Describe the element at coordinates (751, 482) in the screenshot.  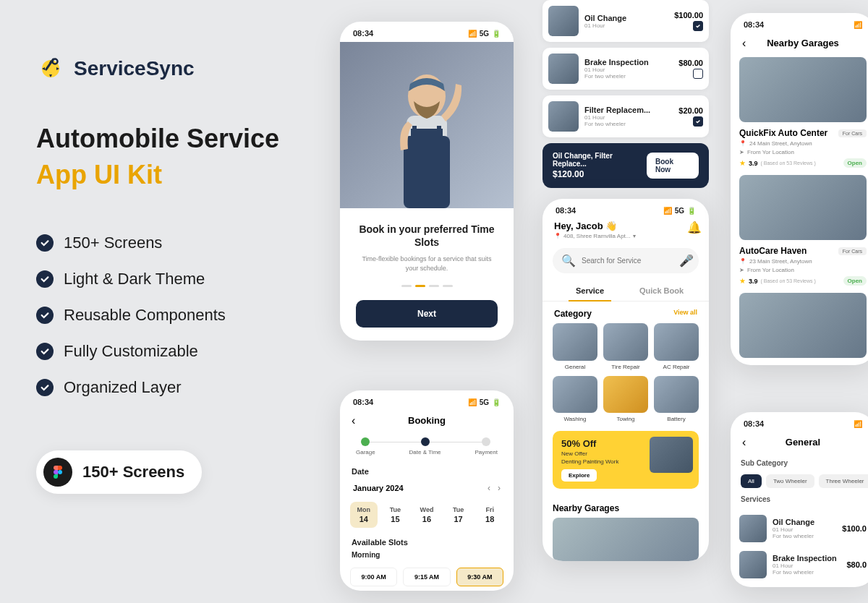
I see `filter-chip: All` at that location.